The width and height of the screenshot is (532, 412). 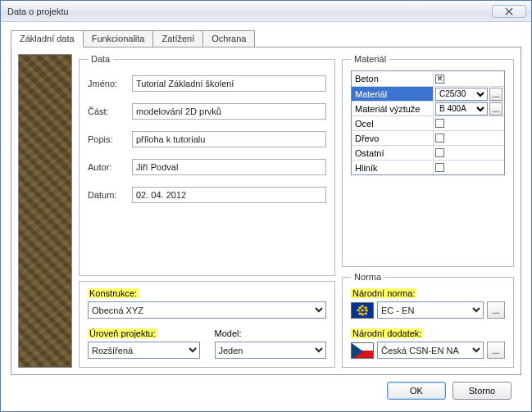 What do you see at coordinates (207, 310) in the screenshot?
I see `construction-select: Obecná XYZ` at bounding box center [207, 310].